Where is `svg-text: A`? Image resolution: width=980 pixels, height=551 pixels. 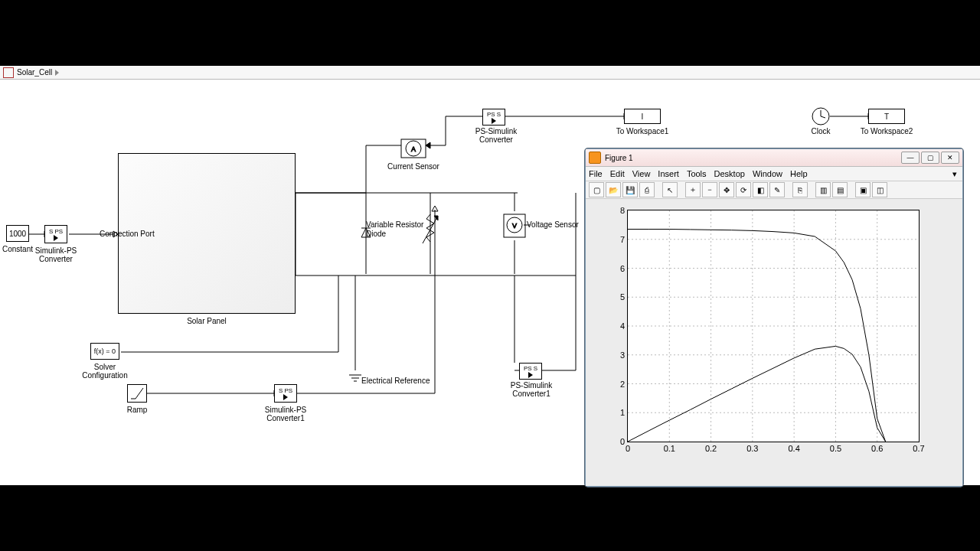
svg-text: A is located at coordinates (413, 149).